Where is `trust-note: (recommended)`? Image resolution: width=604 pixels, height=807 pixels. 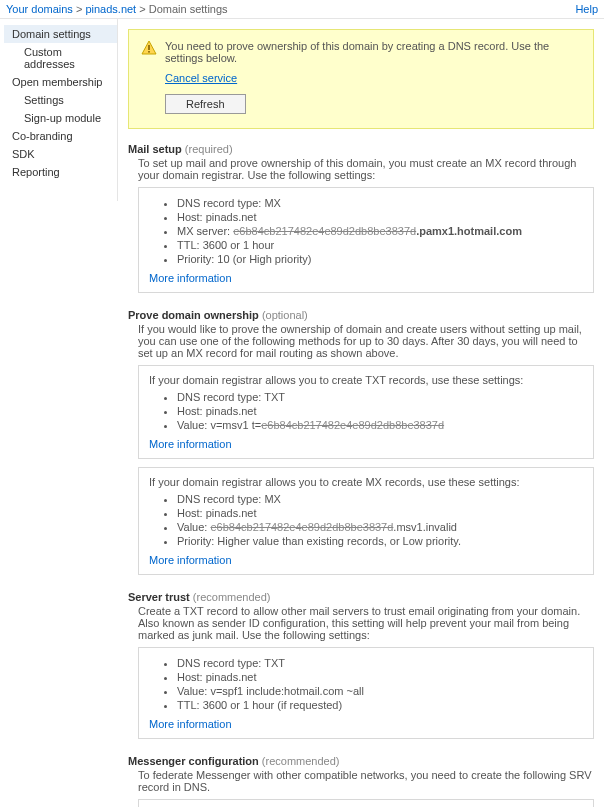 trust-note: (recommended) is located at coordinates (232, 597).